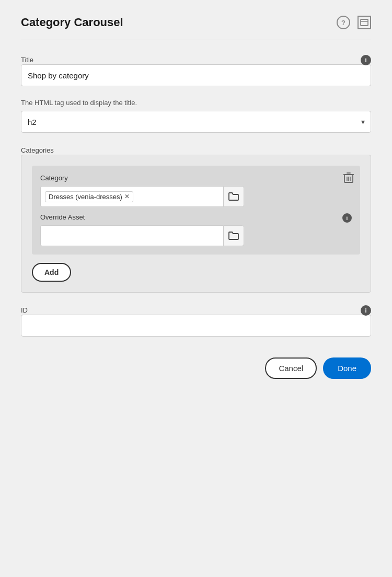 Image resolution: width=392 pixels, height=577 pixels. What do you see at coordinates (234, 197) in the screenshot?
I see `category-folder-button` at bounding box center [234, 197].